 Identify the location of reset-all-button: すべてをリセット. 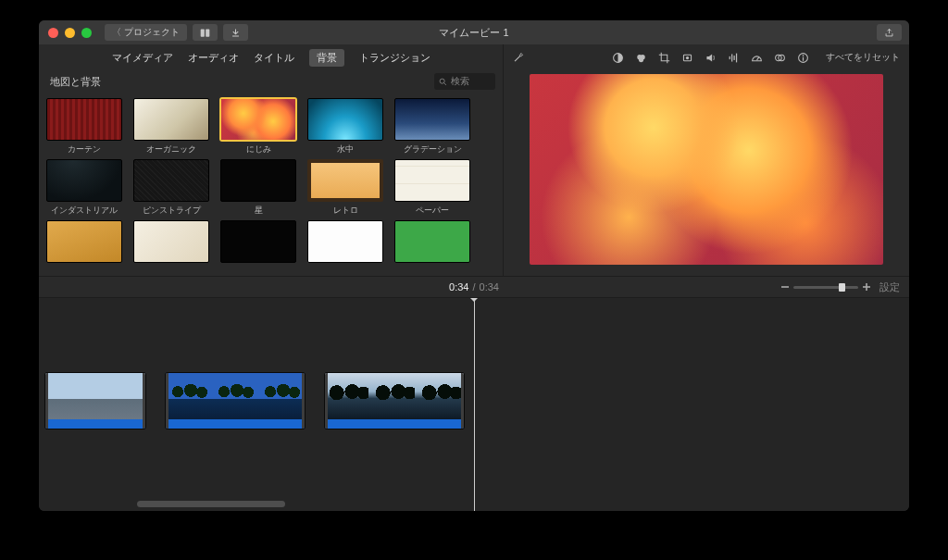
(863, 57).